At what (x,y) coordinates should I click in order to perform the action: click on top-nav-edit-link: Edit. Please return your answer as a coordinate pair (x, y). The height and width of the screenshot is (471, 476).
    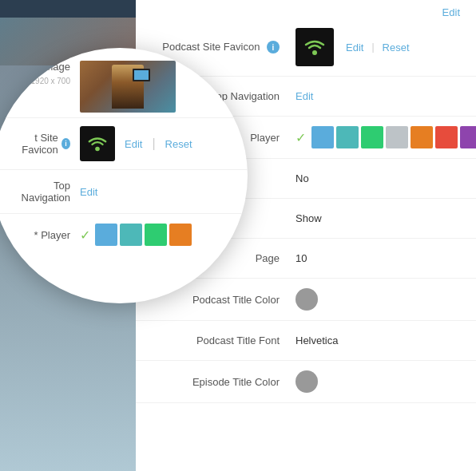
    Looking at the image, I should click on (304, 96).